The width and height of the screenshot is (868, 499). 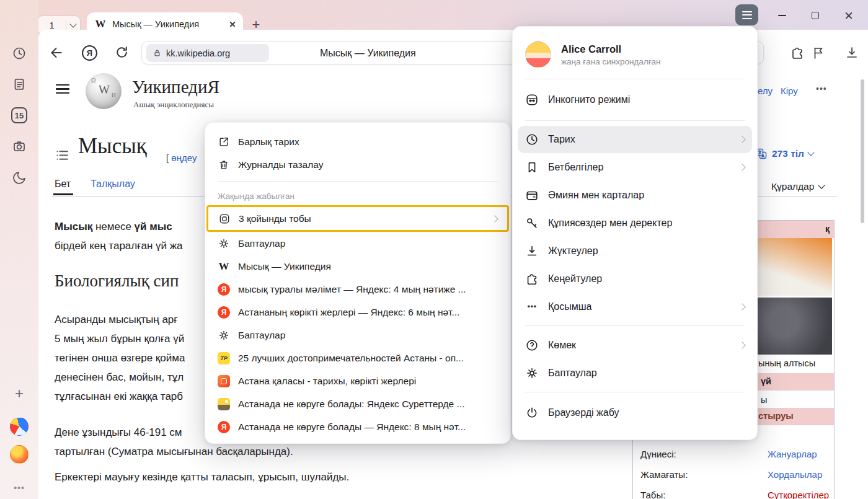 What do you see at coordinates (532, 413) in the screenshot?
I see `power-icon` at bounding box center [532, 413].